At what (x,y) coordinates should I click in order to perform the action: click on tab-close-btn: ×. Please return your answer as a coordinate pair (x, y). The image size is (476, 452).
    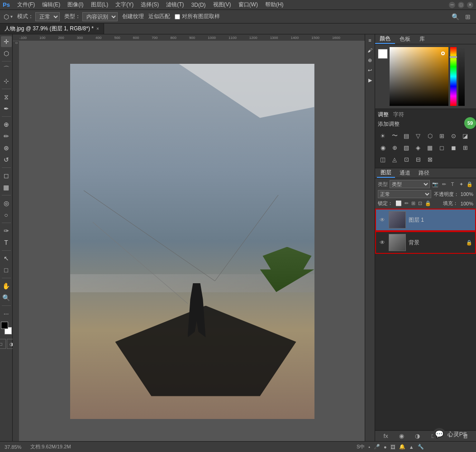
    Looking at the image, I should click on (98, 29).